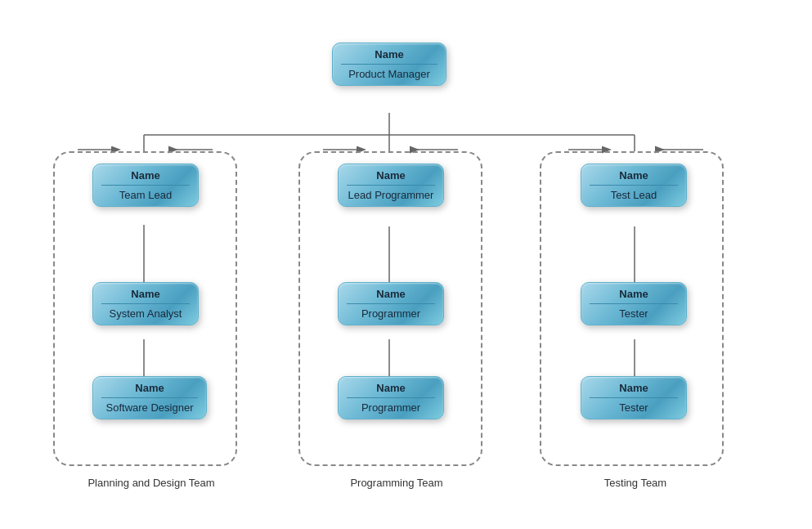 The height and width of the screenshot is (529, 812). What do you see at coordinates (391, 407) in the screenshot?
I see `node-programmer2-role: Programmer` at bounding box center [391, 407].